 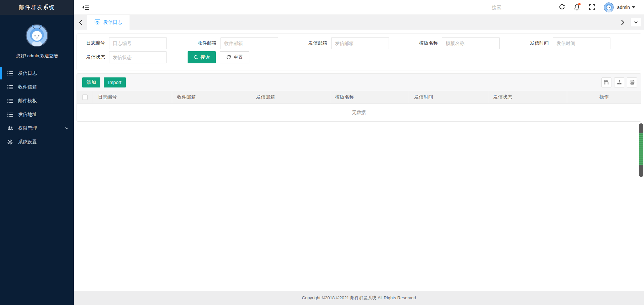 What do you see at coordinates (347, 43) in the screenshot?
I see `field-sender-email: 发信邮箱` at bounding box center [347, 43].